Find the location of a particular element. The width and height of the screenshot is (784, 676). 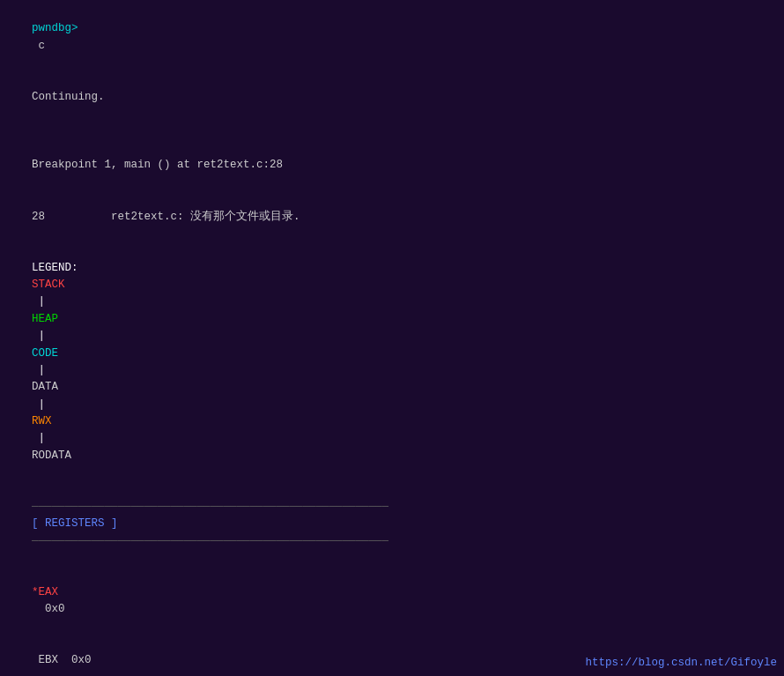

breakpoint-line: Breakpoint 1, main () at ret2text.c:28 is located at coordinates (392, 166).